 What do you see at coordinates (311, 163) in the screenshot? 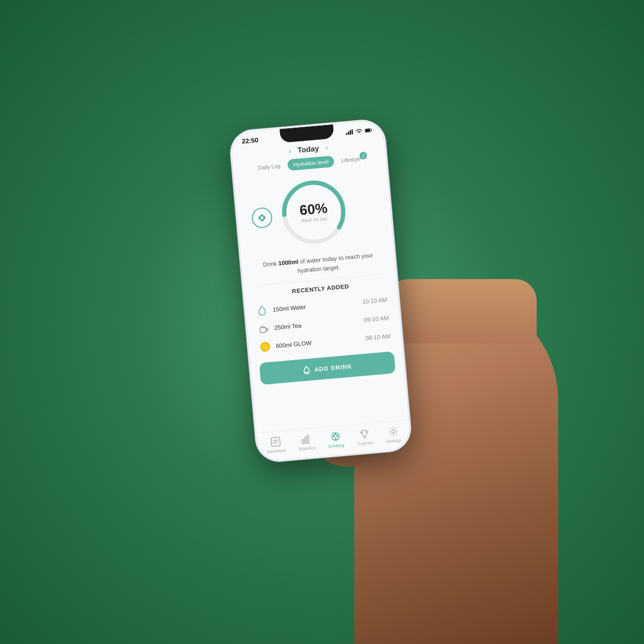
I see `tab-hydration-level: Hydration level` at bounding box center [311, 163].